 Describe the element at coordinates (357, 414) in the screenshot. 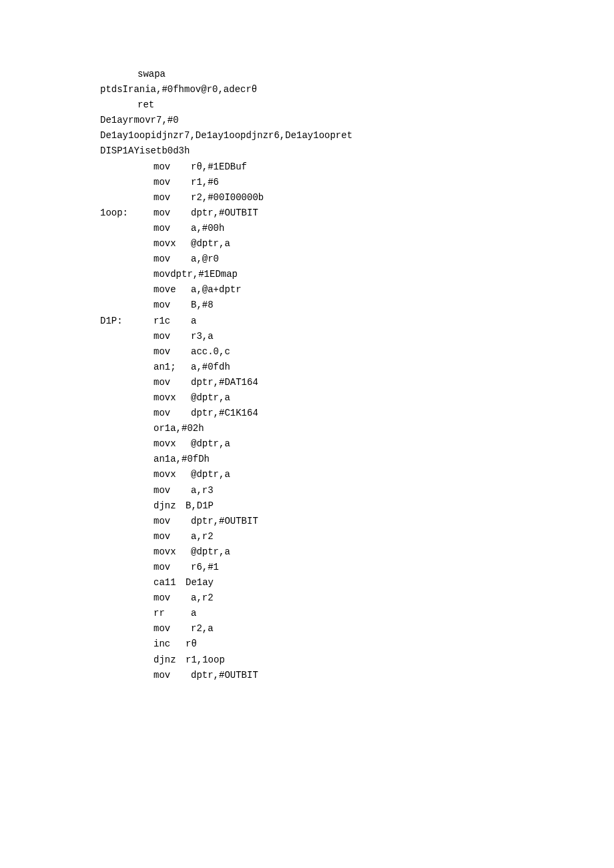

I see `code-line: movdptr,#C1K164` at that location.